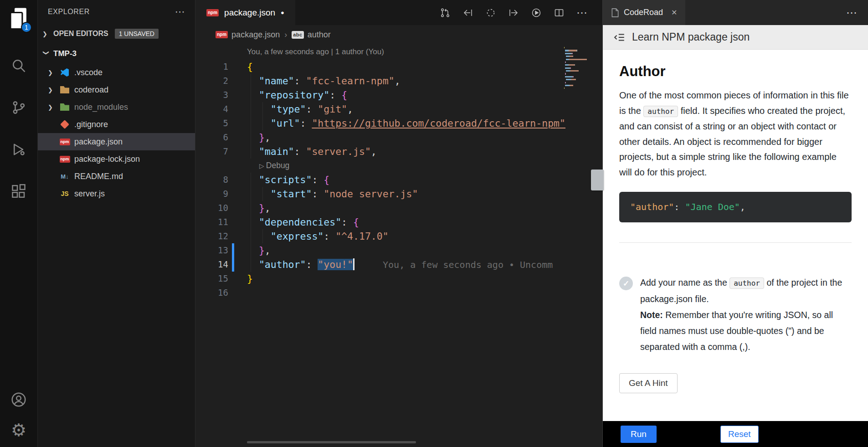 The height and width of the screenshot is (447, 868). What do you see at coordinates (644, 13) in the screenshot?
I see `tab-coderoad: CodeRoad ✕` at bounding box center [644, 13].